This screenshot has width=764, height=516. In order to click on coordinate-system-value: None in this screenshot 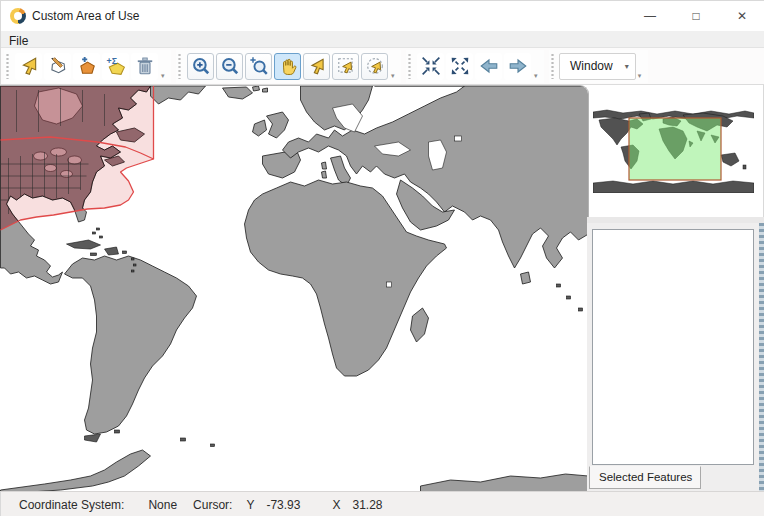, I will do `click(162, 505)`.